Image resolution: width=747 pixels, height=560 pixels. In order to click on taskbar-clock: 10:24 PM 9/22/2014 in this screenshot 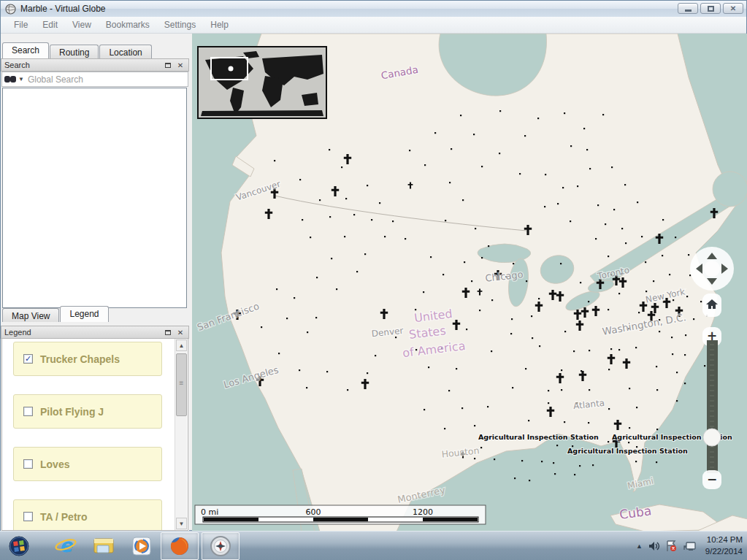, I will do `click(723, 546)`.